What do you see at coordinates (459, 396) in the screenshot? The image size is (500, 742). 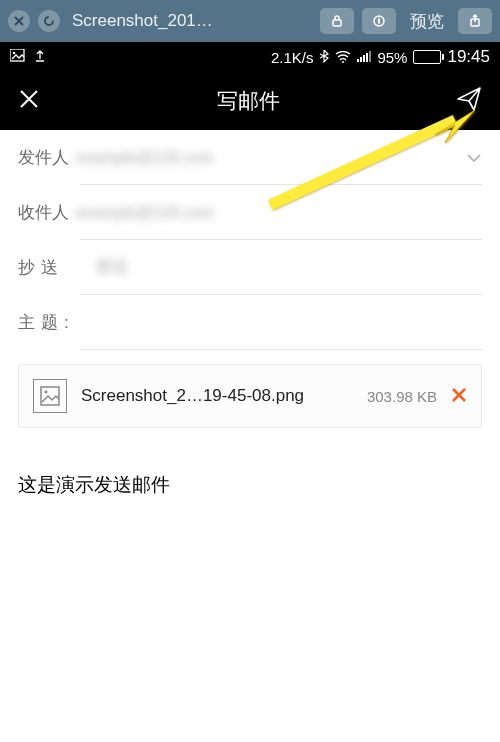 I see `remove-attachment-icon` at bounding box center [459, 396].